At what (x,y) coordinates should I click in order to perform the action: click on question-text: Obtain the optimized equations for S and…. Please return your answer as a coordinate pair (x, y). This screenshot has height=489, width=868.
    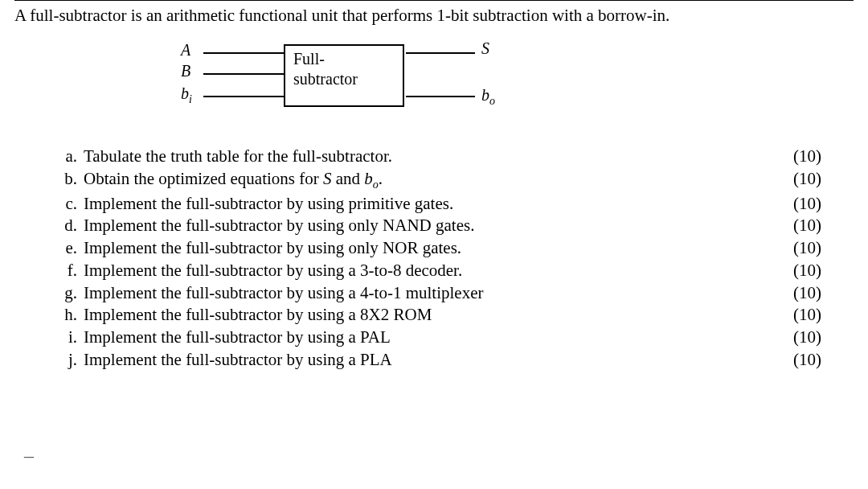
    Looking at the image, I should click on (428, 180).